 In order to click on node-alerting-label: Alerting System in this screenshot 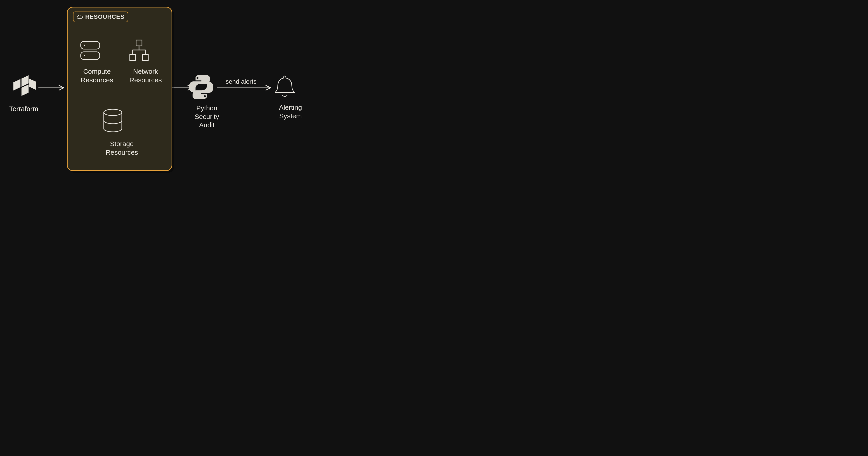, I will do `click(290, 112)`.